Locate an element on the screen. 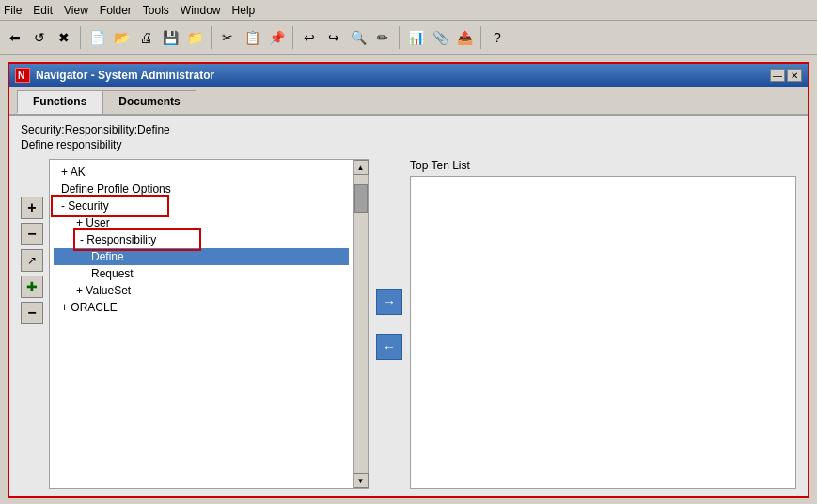 This screenshot has height=504, width=817. toolbar-btn-export: 📤 is located at coordinates (464, 38).